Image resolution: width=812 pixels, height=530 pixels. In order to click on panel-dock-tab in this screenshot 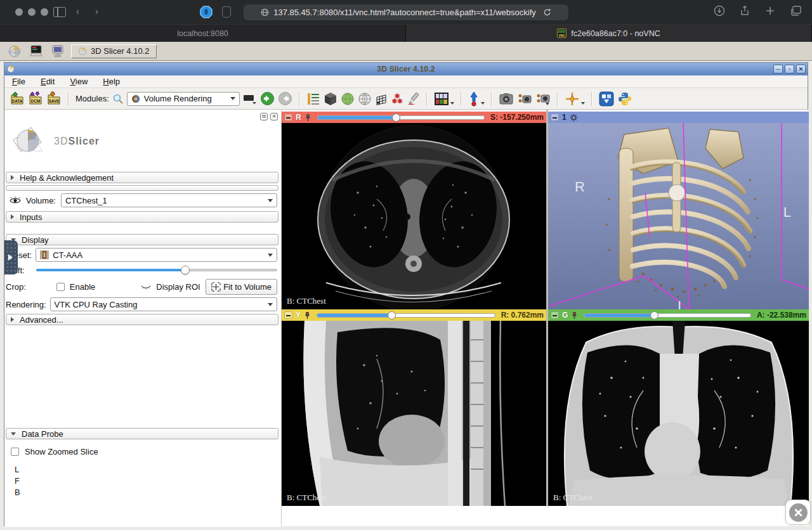, I will do `click(11, 257)`.